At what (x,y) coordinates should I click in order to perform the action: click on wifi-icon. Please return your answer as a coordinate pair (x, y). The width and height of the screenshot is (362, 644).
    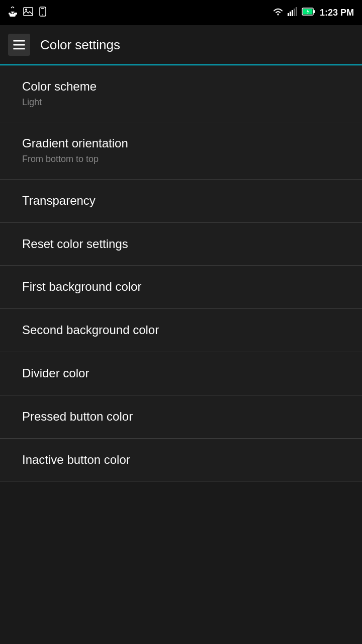
    Looking at the image, I should click on (278, 13).